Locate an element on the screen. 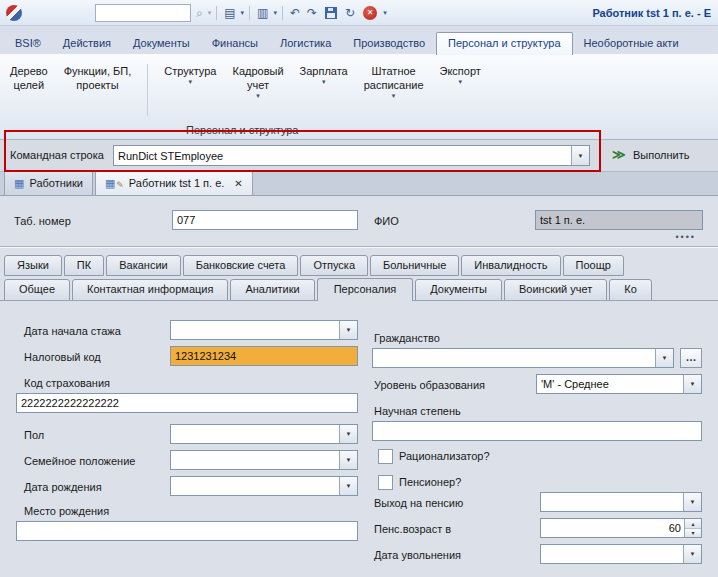  tab-analytics: Аналитики is located at coordinates (272, 290).